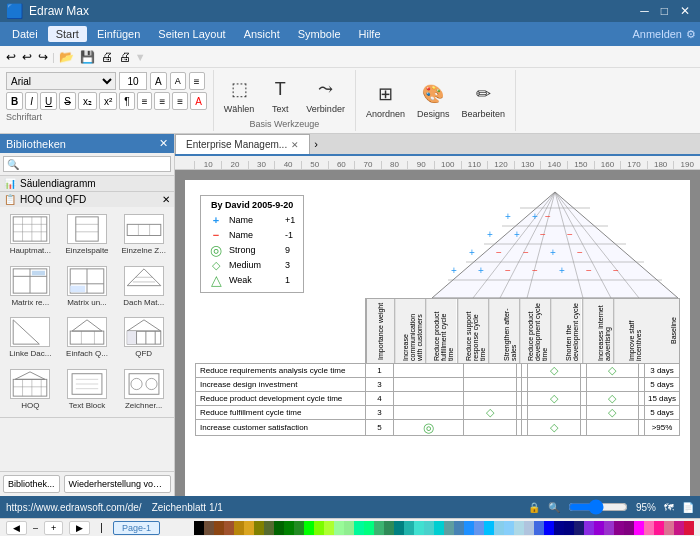 This screenshot has height=536, width=700. I want to click on superscript-button: x², so click(108, 101).